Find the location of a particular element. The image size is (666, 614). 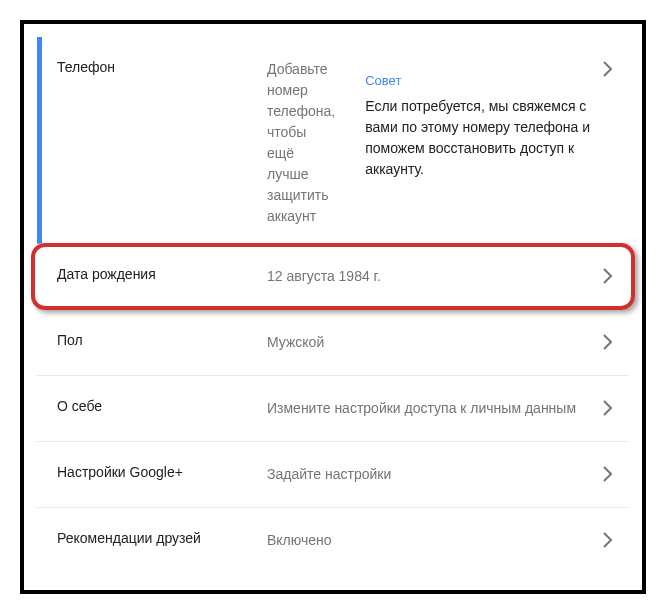

settings-item-birthdate: Дата рождения 12 августа 1984 г. is located at coordinates (333, 277).